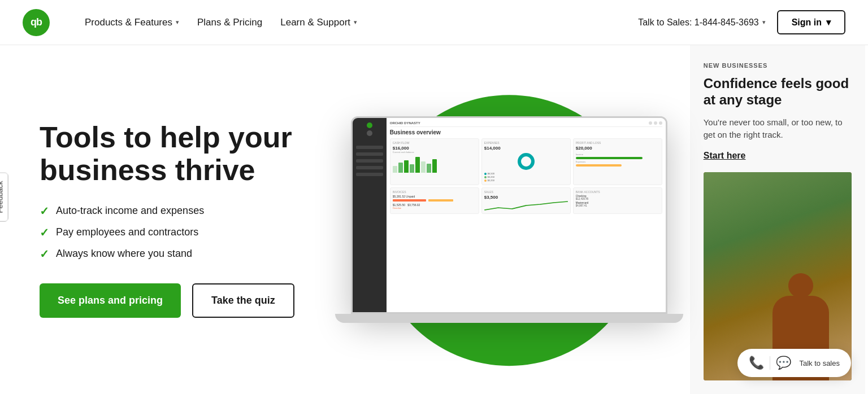 This screenshot has height=394, width=868. I want to click on dashboard-sidebar, so click(370, 215).